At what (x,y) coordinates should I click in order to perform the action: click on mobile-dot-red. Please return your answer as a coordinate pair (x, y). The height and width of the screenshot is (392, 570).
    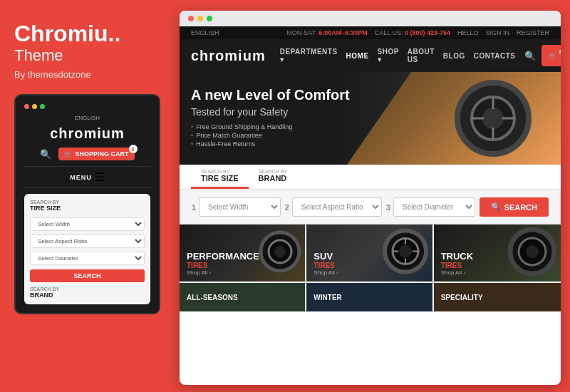
    Looking at the image, I should click on (27, 107).